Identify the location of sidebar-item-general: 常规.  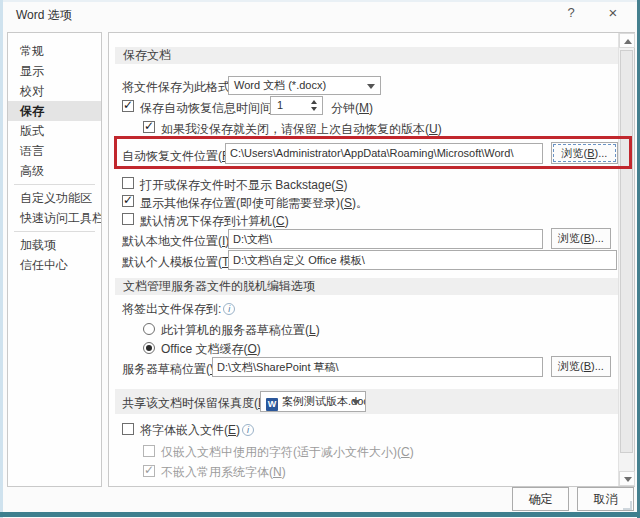
(54, 51).